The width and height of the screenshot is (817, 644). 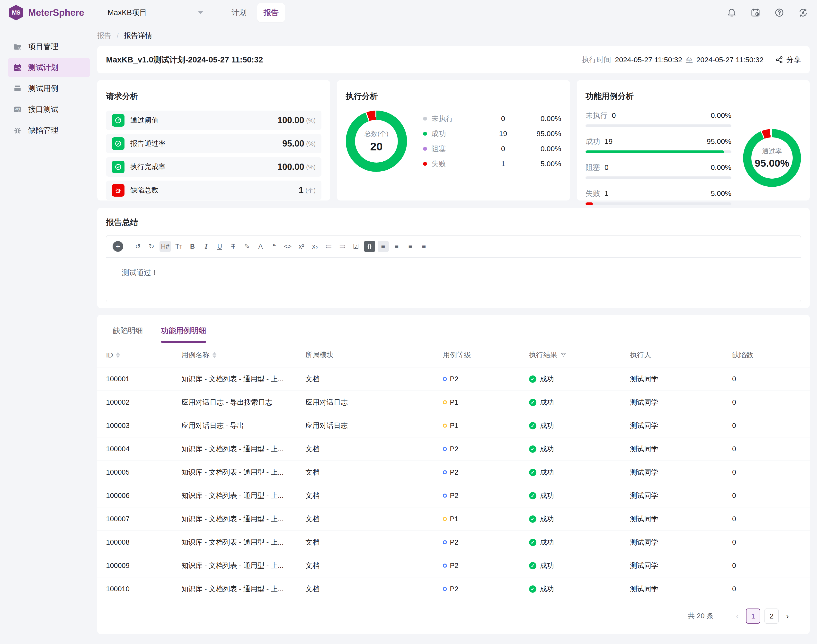 I want to click on filter-icon, so click(x=564, y=355).